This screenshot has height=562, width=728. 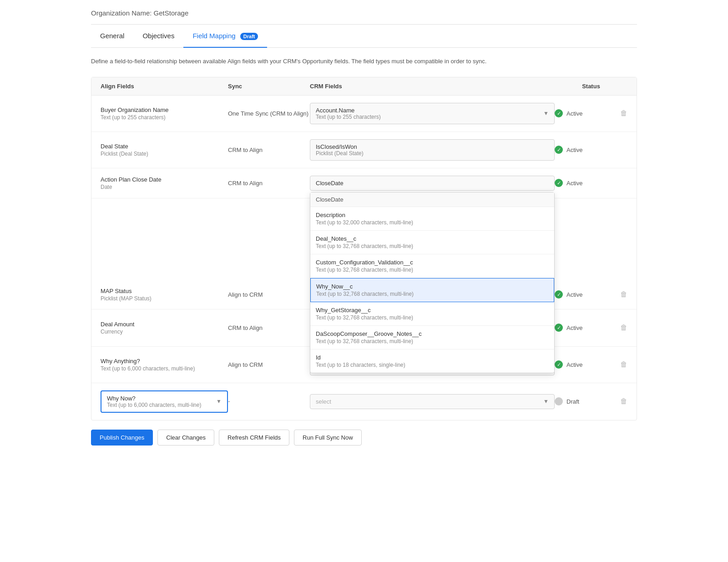 I want to click on org-name: Organization Name: GetStorage, so click(x=364, y=17).